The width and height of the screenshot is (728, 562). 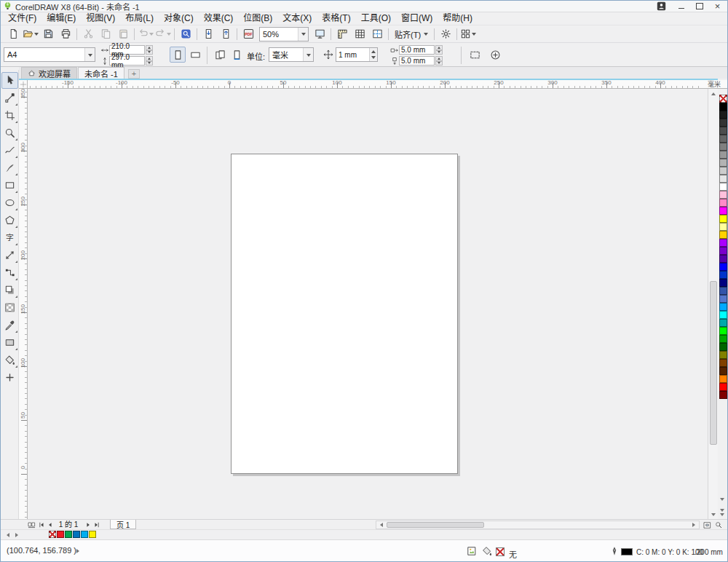 I want to click on last-page-button, so click(x=97, y=525).